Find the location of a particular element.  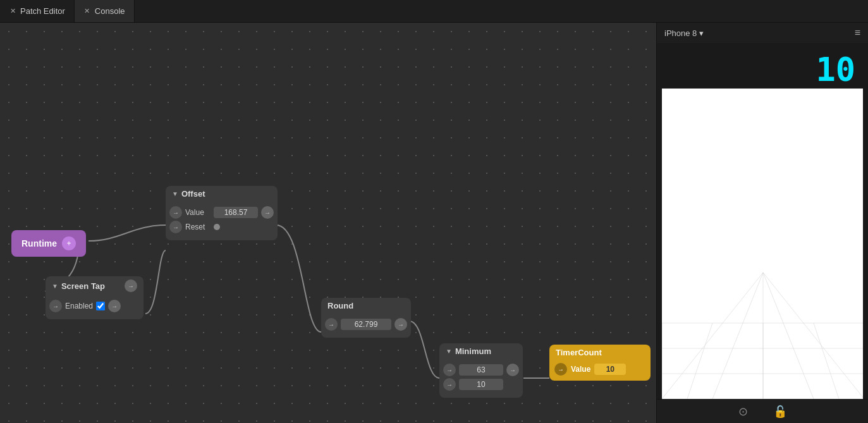

round-value-row: → → is located at coordinates (366, 324).